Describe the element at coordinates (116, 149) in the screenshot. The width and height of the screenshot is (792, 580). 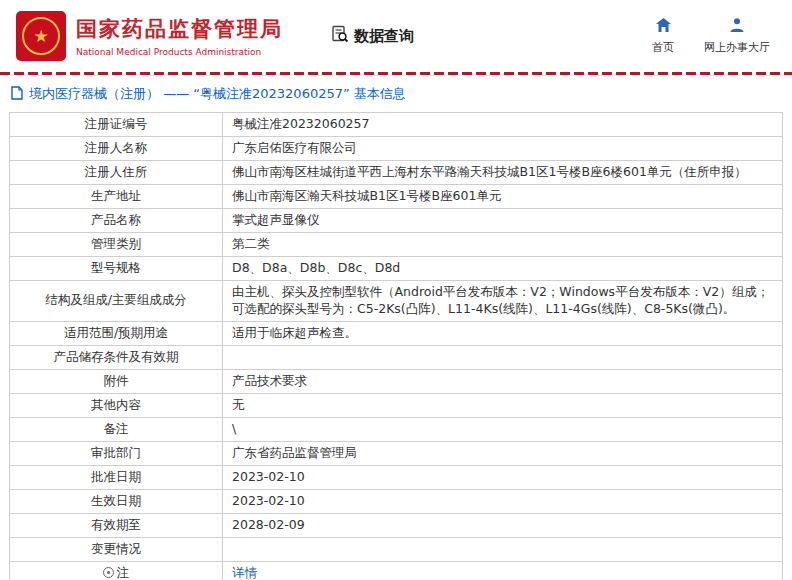
I see `row-label: 注册人名称` at that location.